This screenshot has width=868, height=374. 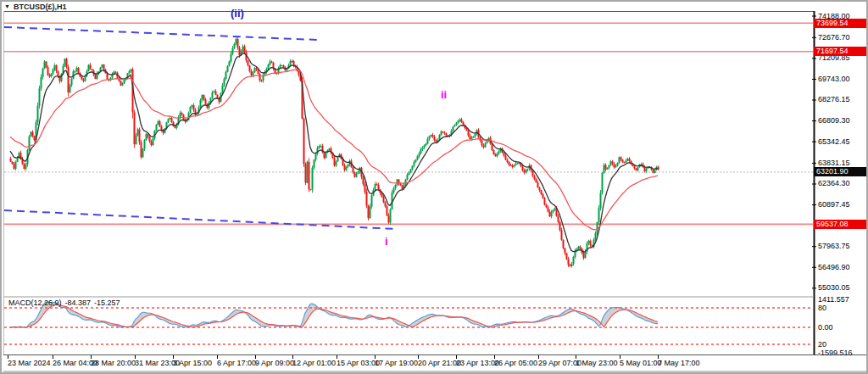 What do you see at coordinates (114, 363) in the screenshot?
I see `time-axis-label: 28 Mar 20:00` at bounding box center [114, 363].